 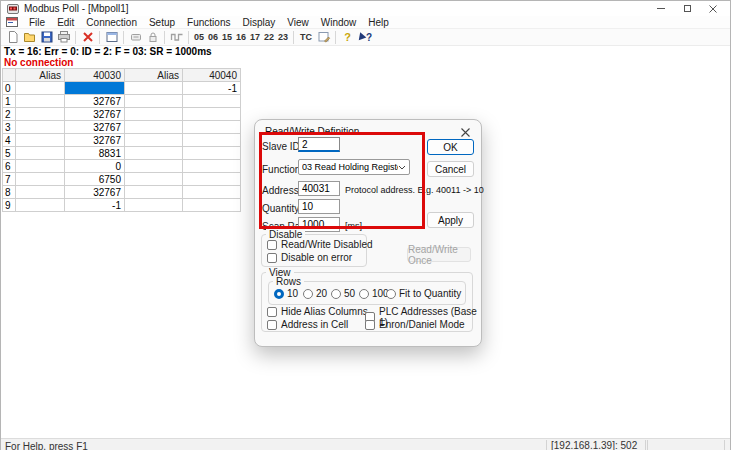 What do you see at coordinates (10, 192) in the screenshot?
I see `row-header-cell: 8` at bounding box center [10, 192].